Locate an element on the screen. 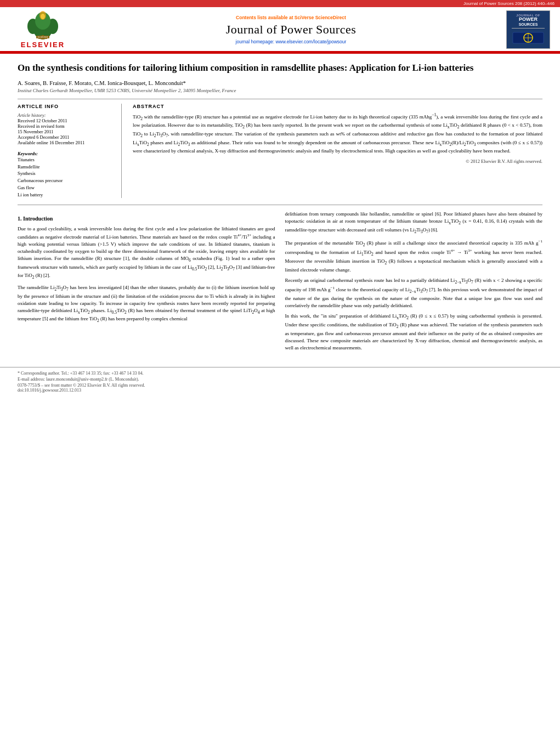  article-info-abstract: ARTICLE INFO Article history: Received 1… is located at coordinates (280, 151).